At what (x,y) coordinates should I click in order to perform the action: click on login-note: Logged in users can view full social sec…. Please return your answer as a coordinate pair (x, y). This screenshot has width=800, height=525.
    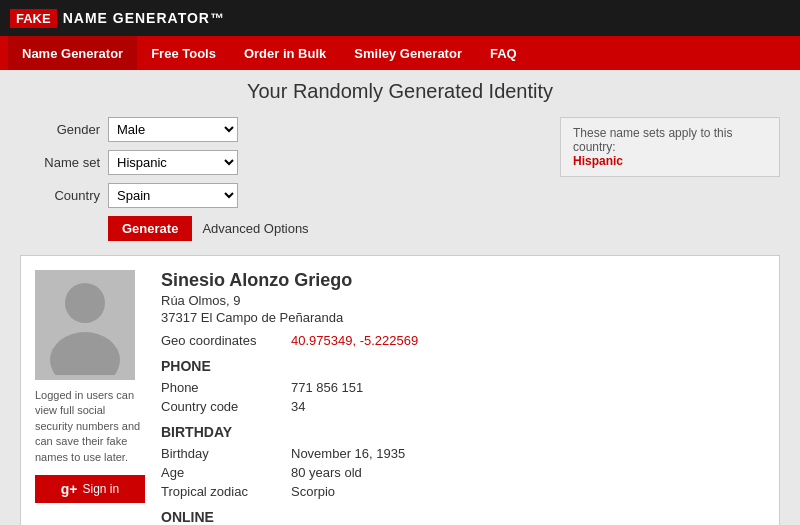
    Looking at the image, I should click on (90, 426).